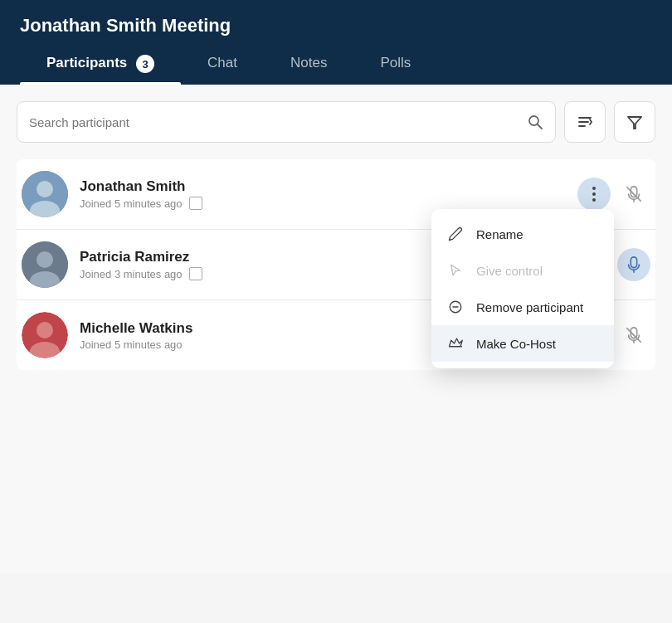  Describe the element at coordinates (100, 65) in the screenshot. I see `tab-participants: Participants 3` at that location.